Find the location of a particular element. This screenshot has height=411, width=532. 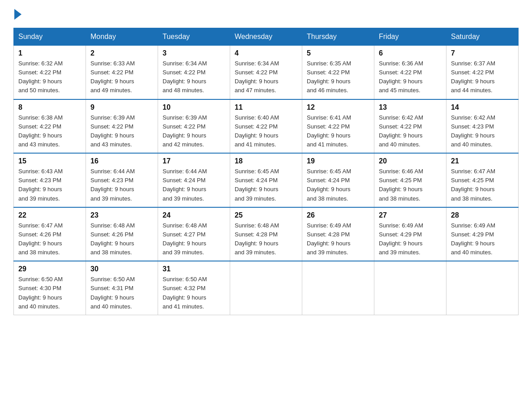

day-info: Sunrise: 6:48 AMSunset: 4:28 PMDaylight:… is located at coordinates (266, 239).